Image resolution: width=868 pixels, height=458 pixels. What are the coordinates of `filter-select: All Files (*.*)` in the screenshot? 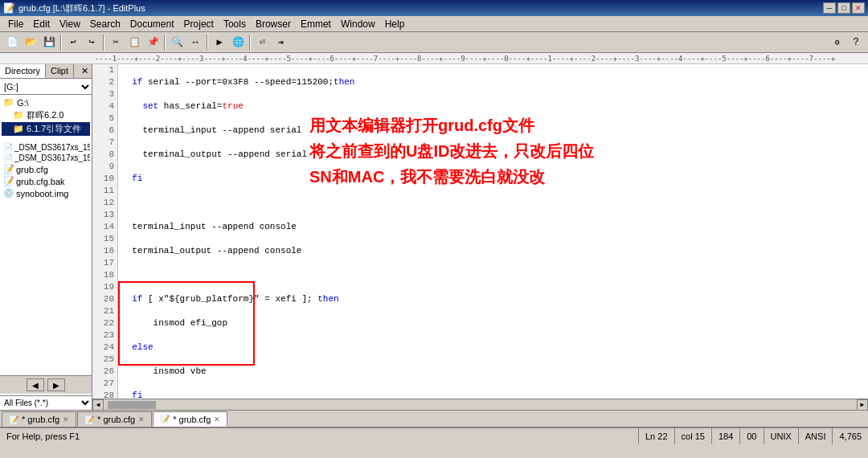 It's located at (46, 403).